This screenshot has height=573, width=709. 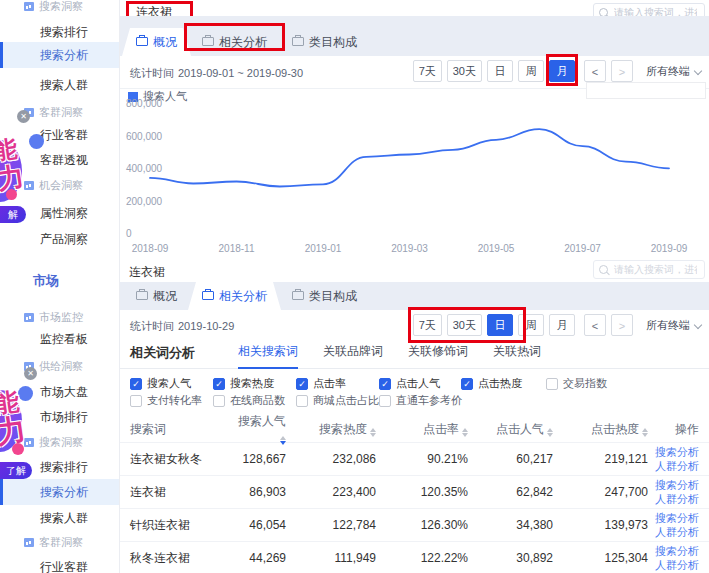 What do you see at coordinates (346, 400) in the screenshot?
I see `metric-label: 商城点击占比` at bounding box center [346, 400].